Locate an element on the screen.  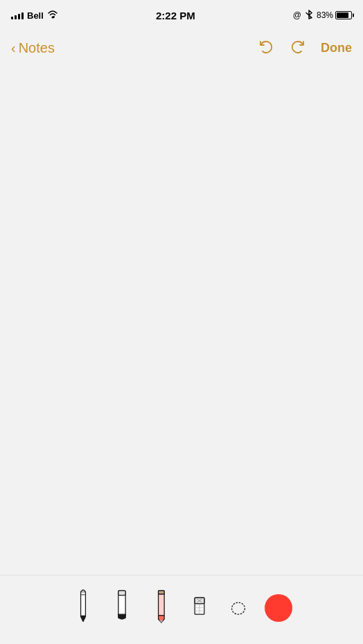
battery-indicator: 83% is located at coordinates (334, 15).